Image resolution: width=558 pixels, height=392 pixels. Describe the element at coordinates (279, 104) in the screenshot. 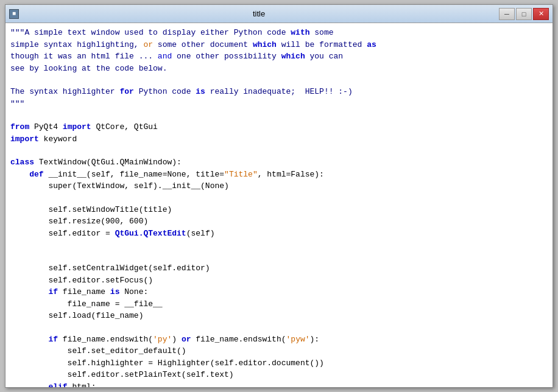

I see `code-line: """` at that location.